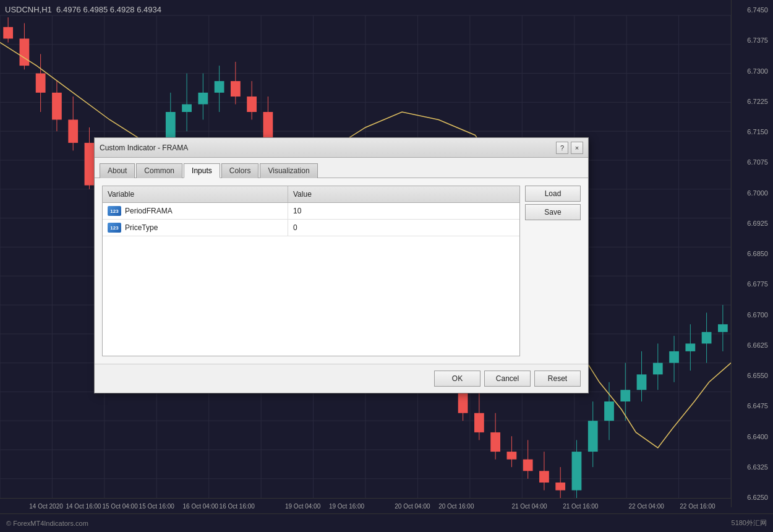 This screenshot has height=532, width=773. Describe the element at coordinates (341, 148) in the screenshot. I see `dialog-titlebar: Custom Indicator - FRAMA ? ×` at that location.